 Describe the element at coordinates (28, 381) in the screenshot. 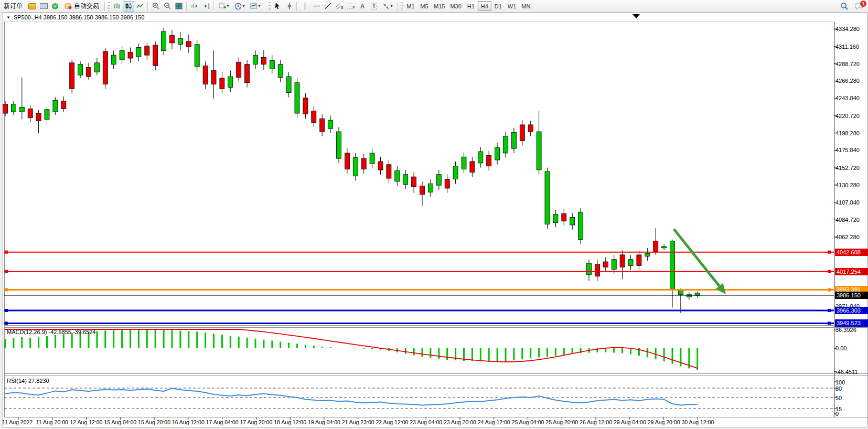

I see `rsi-label: RSI(14) 27.8230` at that location.